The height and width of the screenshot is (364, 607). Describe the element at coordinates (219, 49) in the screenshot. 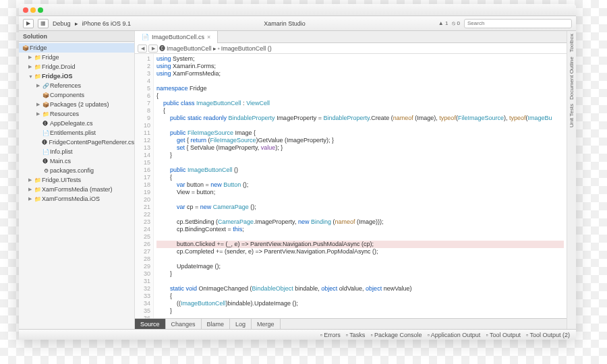

I see `method-icon: ▫` at that location.